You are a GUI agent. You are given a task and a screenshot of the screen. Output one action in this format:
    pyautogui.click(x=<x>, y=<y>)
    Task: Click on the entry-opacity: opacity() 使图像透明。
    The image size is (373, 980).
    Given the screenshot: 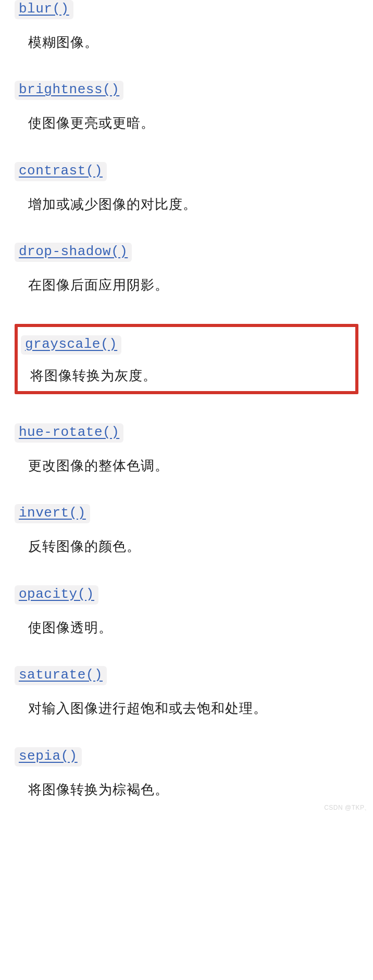 What is the action you would take?
    pyautogui.click(x=186, y=611)
    